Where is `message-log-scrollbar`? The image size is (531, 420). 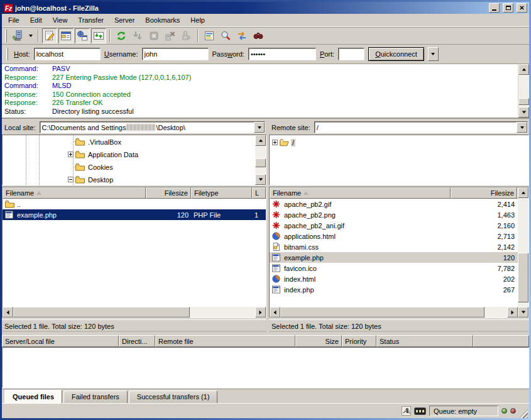 message-log-scrollbar is located at coordinates (524, 91).